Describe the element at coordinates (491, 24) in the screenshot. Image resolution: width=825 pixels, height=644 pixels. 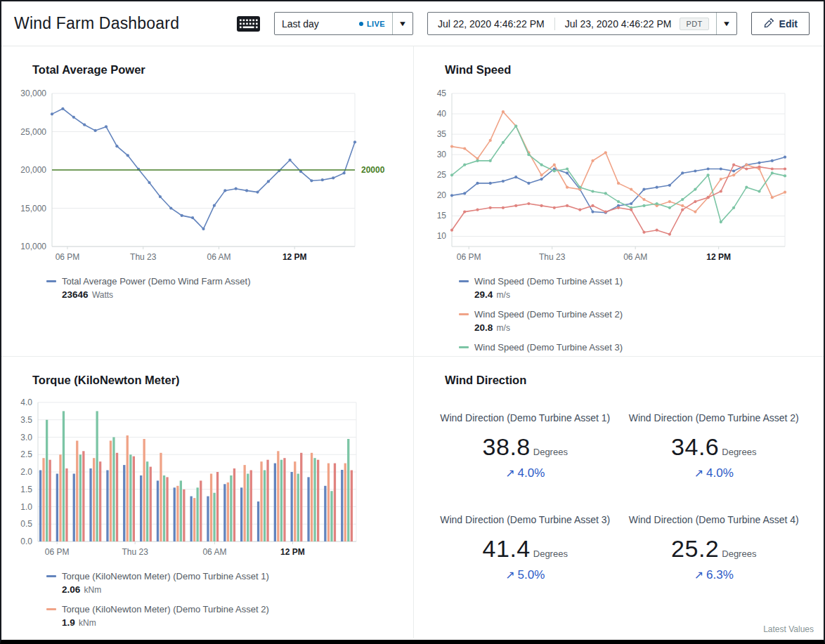
I see `start-datetime: Jul 22, 2020 4:46:22 PM` at that location.